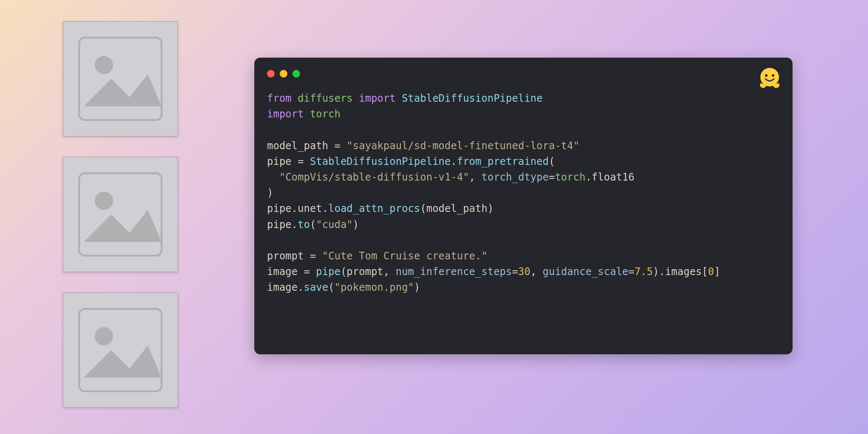 The width and height of the screenshot is (868, 434). I want to click on window-minimize-icon, so click(284, 74).